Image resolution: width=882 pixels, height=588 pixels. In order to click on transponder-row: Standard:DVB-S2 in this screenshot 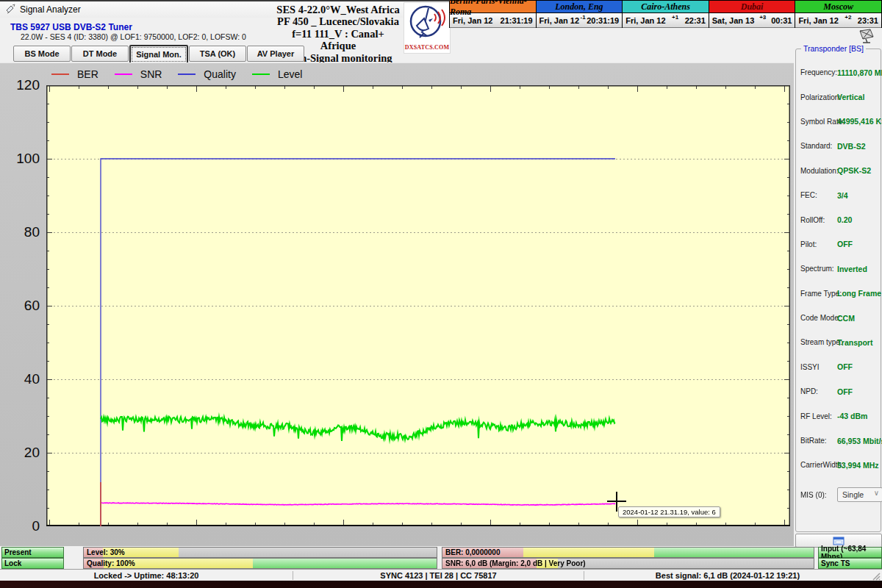, I will do `click(839, 146)`.